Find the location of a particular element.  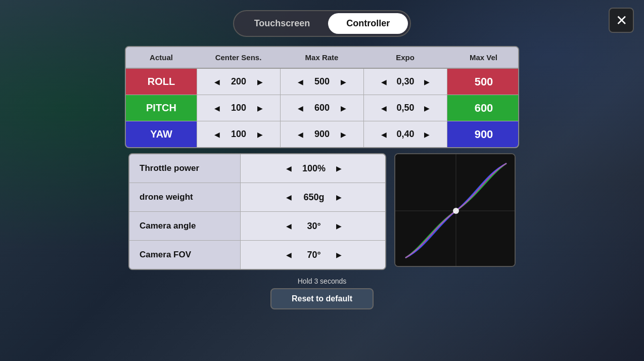

bottom-settings-table: Throttle power 100% drone weight 650g Ca… is located at coordinates (257, 211).